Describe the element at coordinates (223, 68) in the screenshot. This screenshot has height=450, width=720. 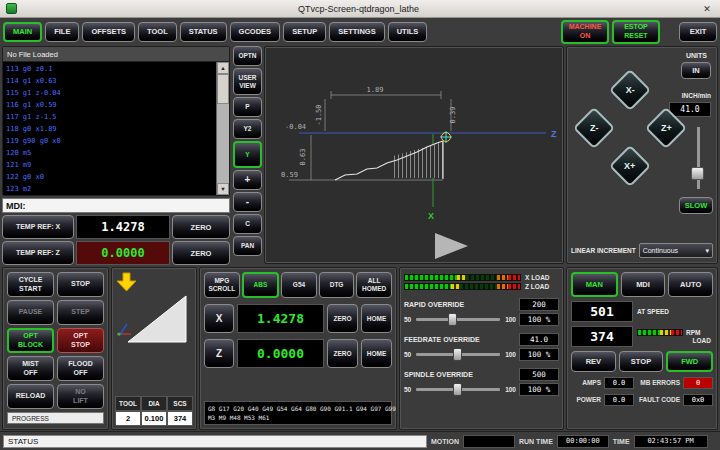
I see `scroll-up-icon: ▲` at that location.